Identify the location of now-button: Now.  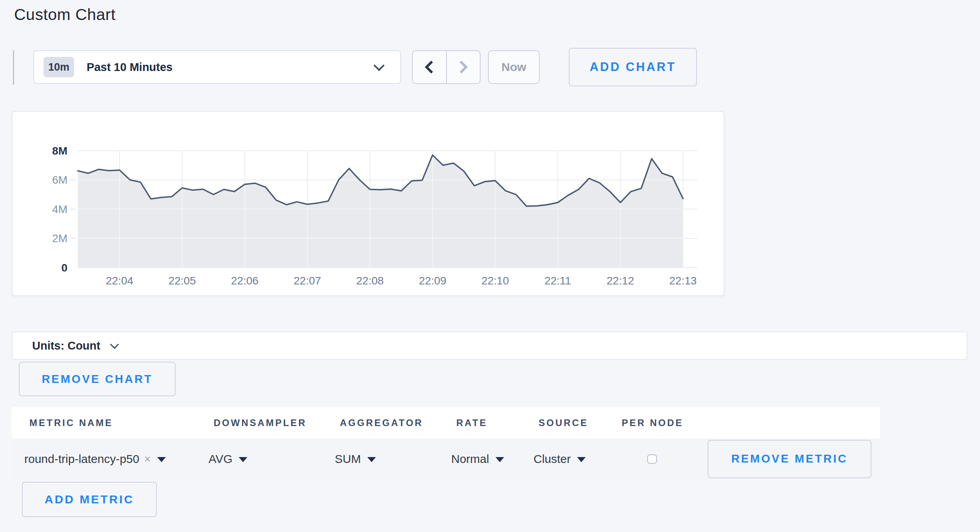
(514, 67).